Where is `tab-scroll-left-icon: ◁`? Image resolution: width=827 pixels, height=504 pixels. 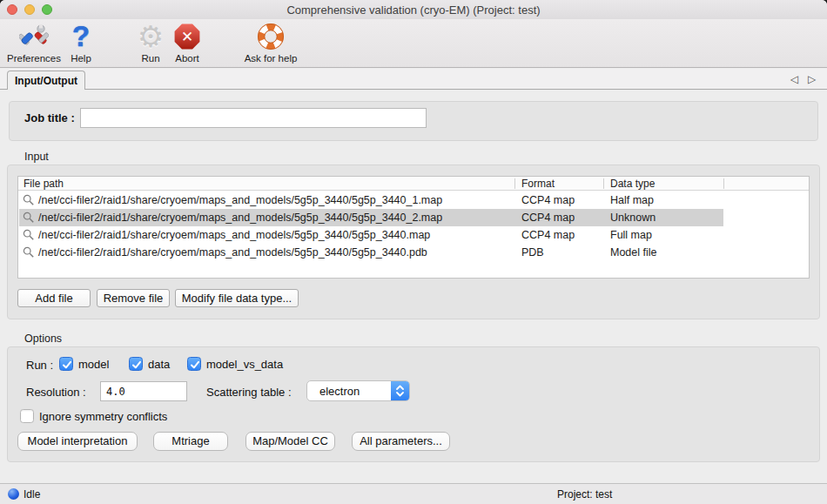 tab-scroll-left-icon: ◁ is located at coordinates (794, 79).